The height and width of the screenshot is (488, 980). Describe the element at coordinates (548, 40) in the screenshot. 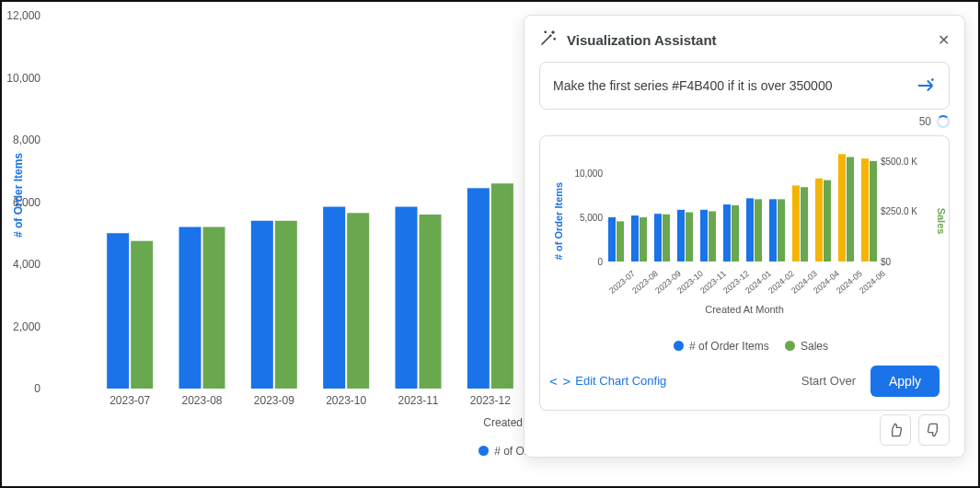

I see `magic-wand-icon` at that location.